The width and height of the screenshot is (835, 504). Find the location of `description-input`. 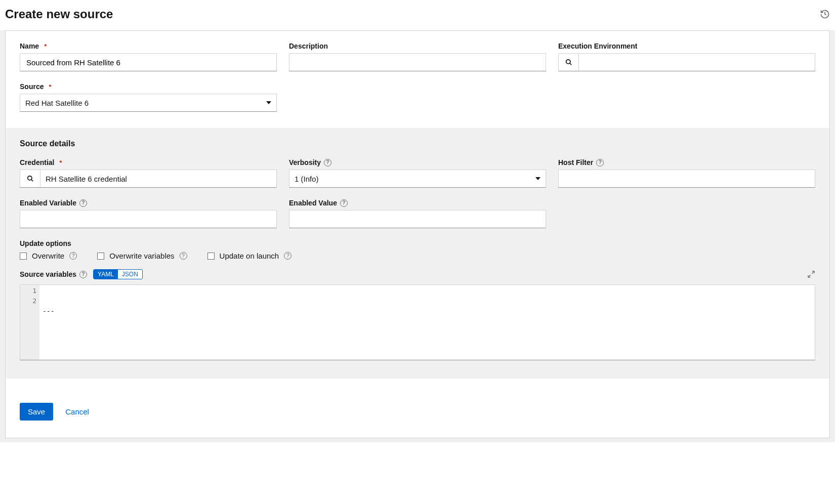

description-input is located at coordinates (418, 62).